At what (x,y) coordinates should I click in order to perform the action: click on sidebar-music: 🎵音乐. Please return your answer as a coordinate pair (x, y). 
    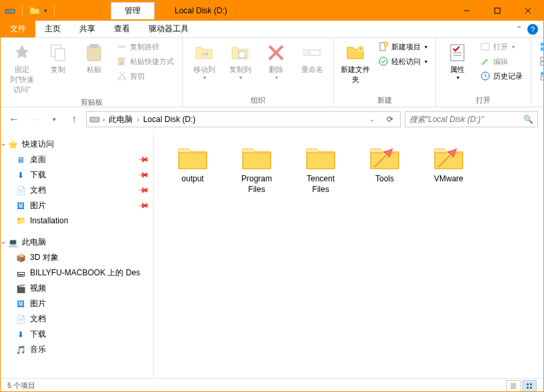
    Looking at the image, I should click on (77, 349).